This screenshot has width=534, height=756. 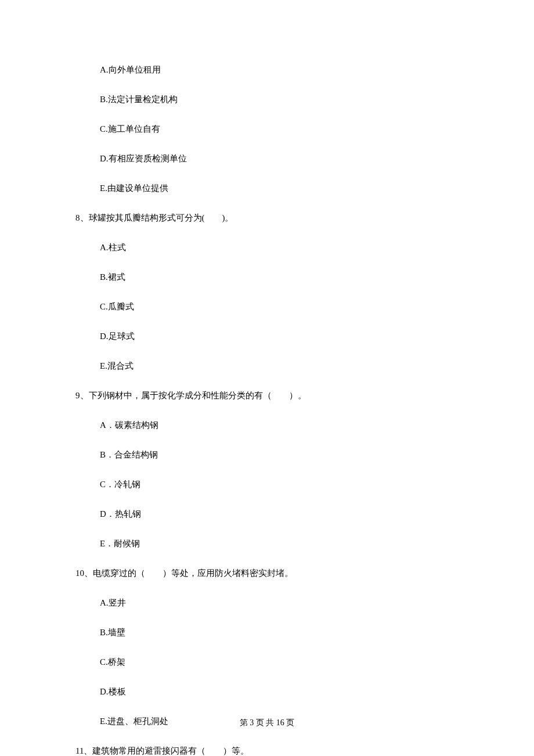 I want to click on page-footer: 第 3 页 共 16 页, so click(x=267, y=723).